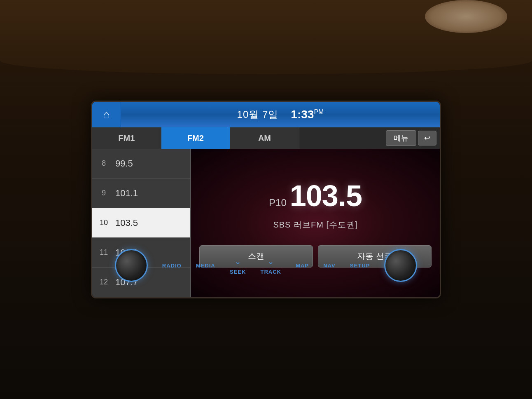 This screenshot has width=532, height=399. Describe the element at coordinates (127, 138) in the screenshot. I see `tab-fm1: FM1` at that location.